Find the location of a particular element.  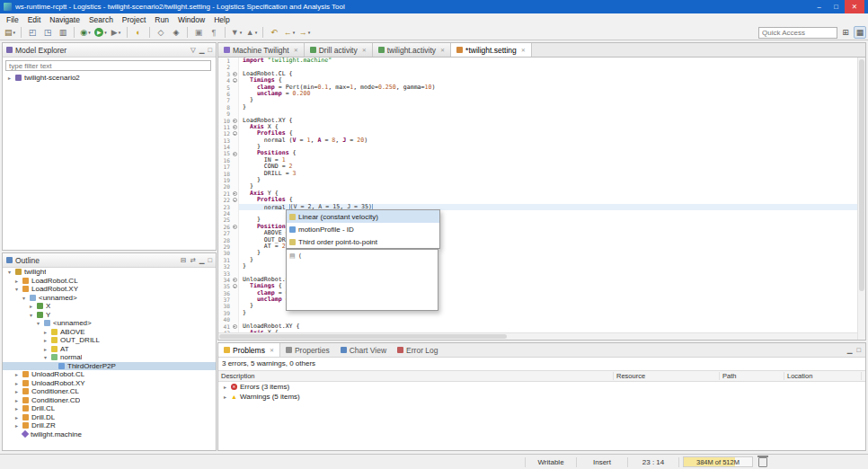

outline-item-y: ▾Y is located at coordinates (110, 315).